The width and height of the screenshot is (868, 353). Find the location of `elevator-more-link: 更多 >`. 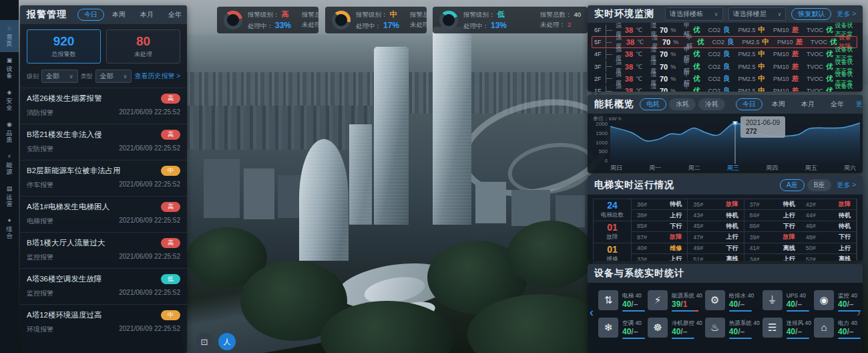

elevator-more-link: 更多 > is located at coordinates (847, 185).